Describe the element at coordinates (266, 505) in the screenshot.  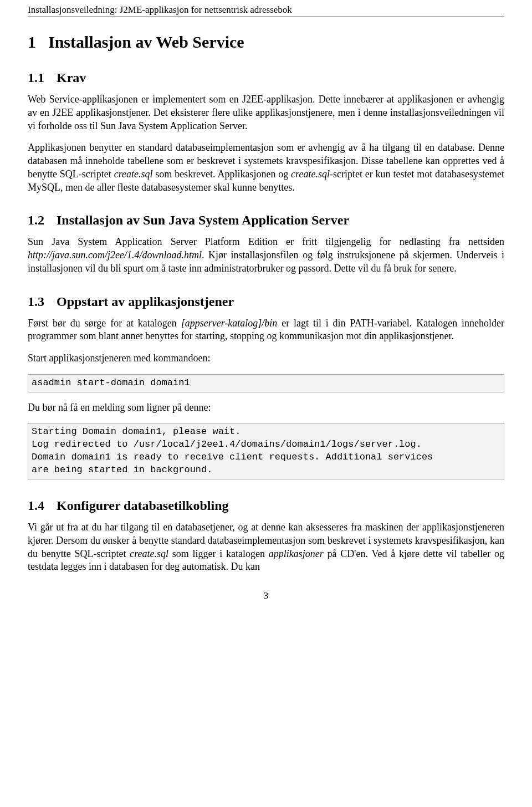
I see `subsection-1-4-heading: 1.4Konfigurer databasetilkobling` at that location.